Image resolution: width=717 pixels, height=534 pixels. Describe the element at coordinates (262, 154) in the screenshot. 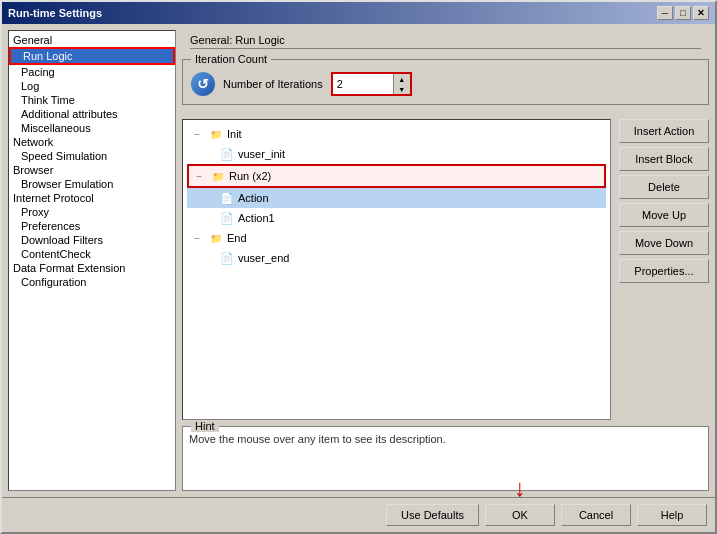

I see `vuser-init-label: vuser_init` at that location.